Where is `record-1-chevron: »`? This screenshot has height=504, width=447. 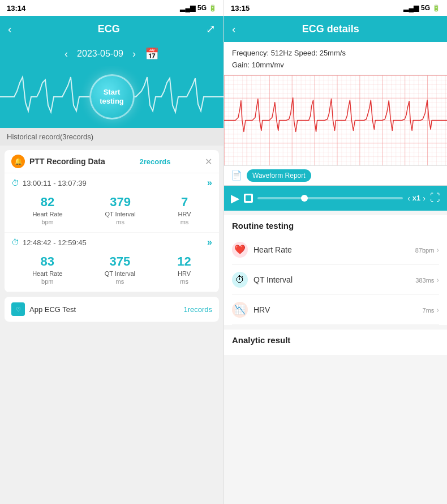
record-1-chevron: » is located at coordinates (209, 183).